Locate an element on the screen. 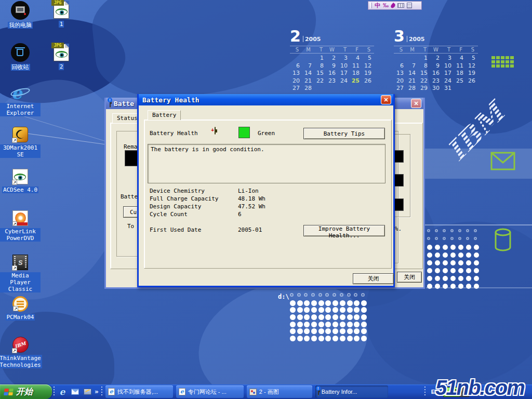  calendar-march: 3 2005 SMTWTFS 1234567891011121314151617… is located at coordinates (436, 60).